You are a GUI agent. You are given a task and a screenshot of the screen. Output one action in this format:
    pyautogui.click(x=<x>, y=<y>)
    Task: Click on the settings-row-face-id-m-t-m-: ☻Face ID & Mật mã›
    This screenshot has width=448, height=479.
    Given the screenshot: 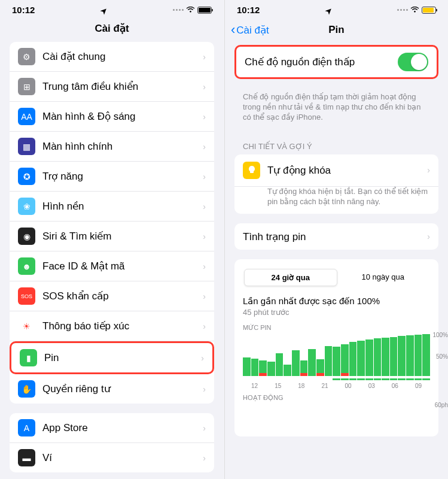 What is the action you would take?
    pyautogui.click(x=112, y=266)
    